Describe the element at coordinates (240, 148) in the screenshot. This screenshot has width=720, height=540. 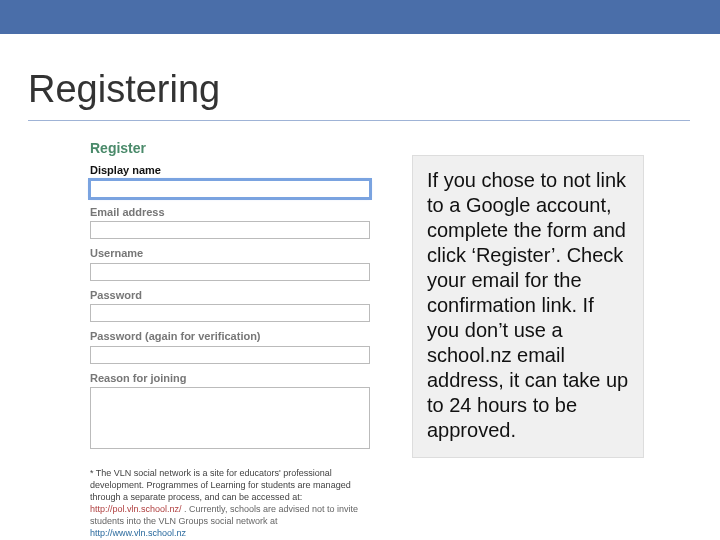
I see `form-header: Register` at that location.